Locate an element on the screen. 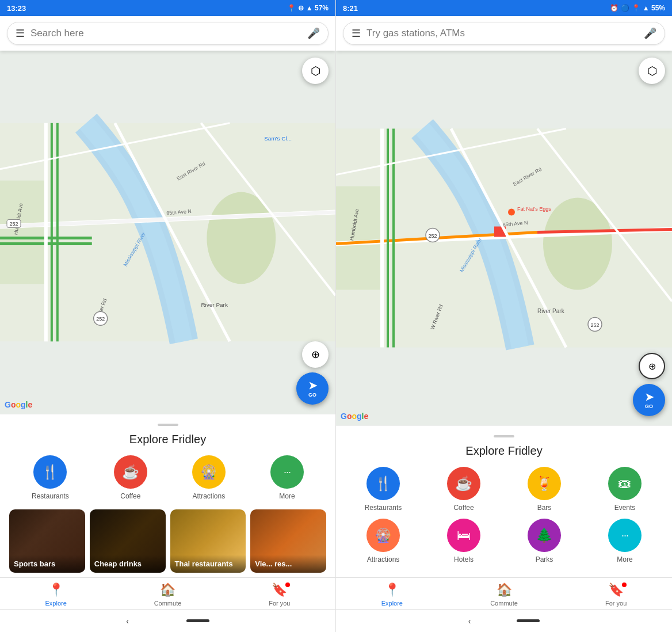 The width and height of the screenshot is (672, 632). left-coffee-label: Coffee is located at coordinates (130, 496).